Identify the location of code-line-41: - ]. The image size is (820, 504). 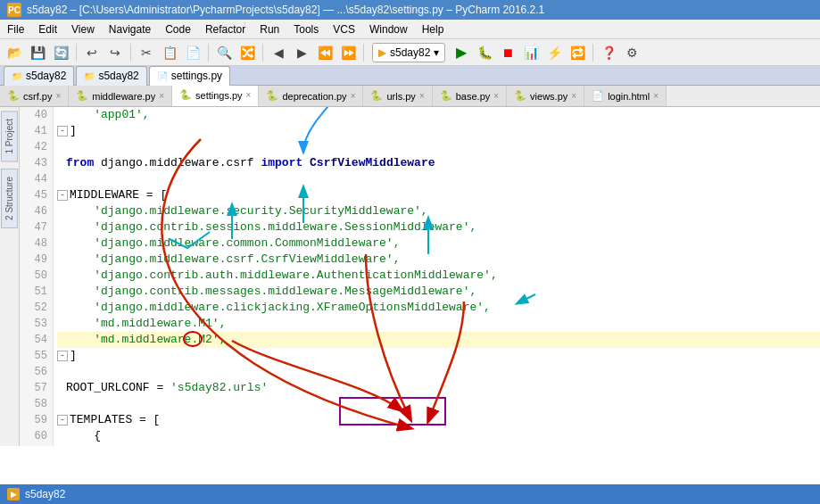
(439, 131).